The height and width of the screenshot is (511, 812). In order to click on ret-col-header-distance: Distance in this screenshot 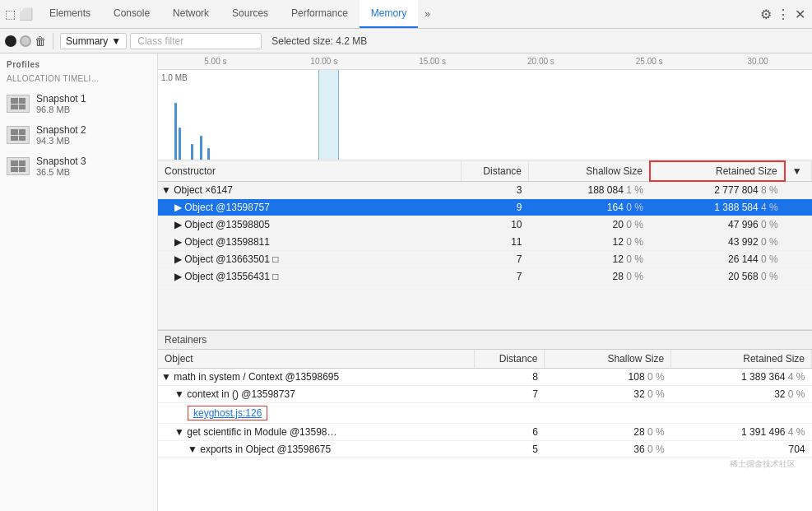, I will do `click(508, 359)`.